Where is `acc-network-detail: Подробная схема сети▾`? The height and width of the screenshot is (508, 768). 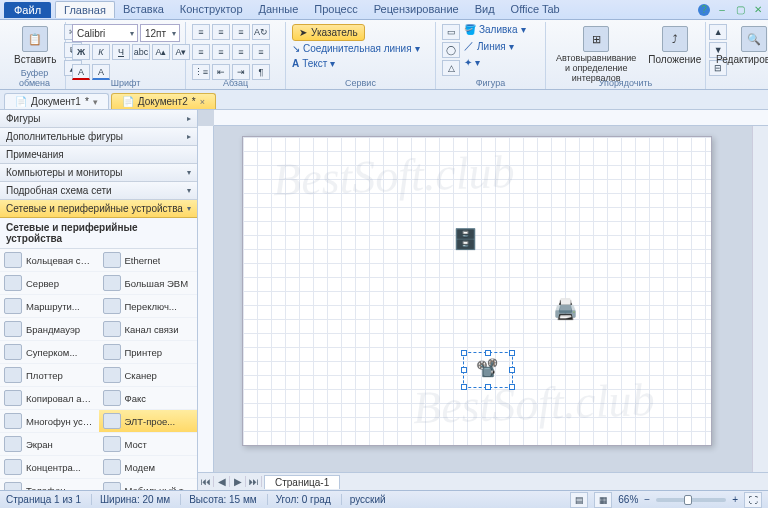 acc-network-detail: Подробная схема сети▾ is located at coordinates (98, 191).